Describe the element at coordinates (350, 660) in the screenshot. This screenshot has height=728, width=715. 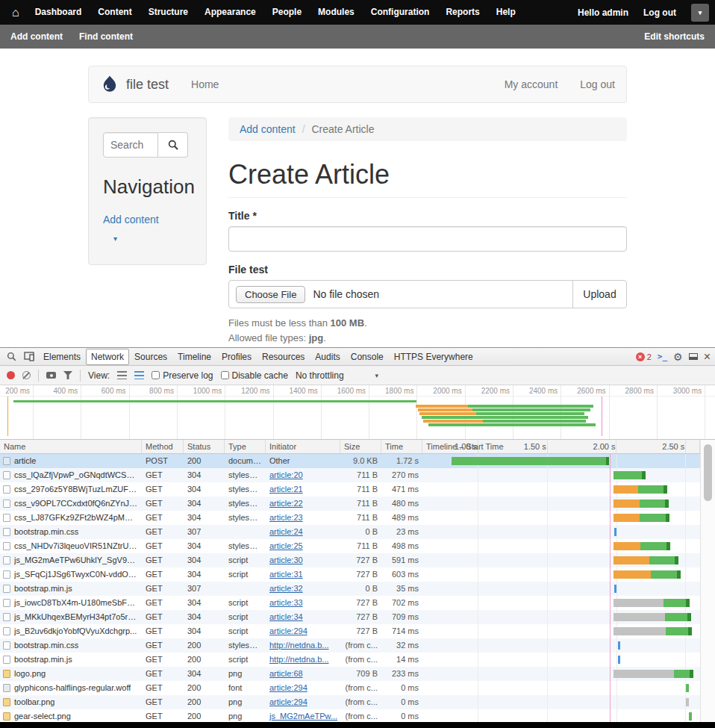
I see `network-request-row: bootstrap.min.jsGET200scripthttp://netdn…` at that location.